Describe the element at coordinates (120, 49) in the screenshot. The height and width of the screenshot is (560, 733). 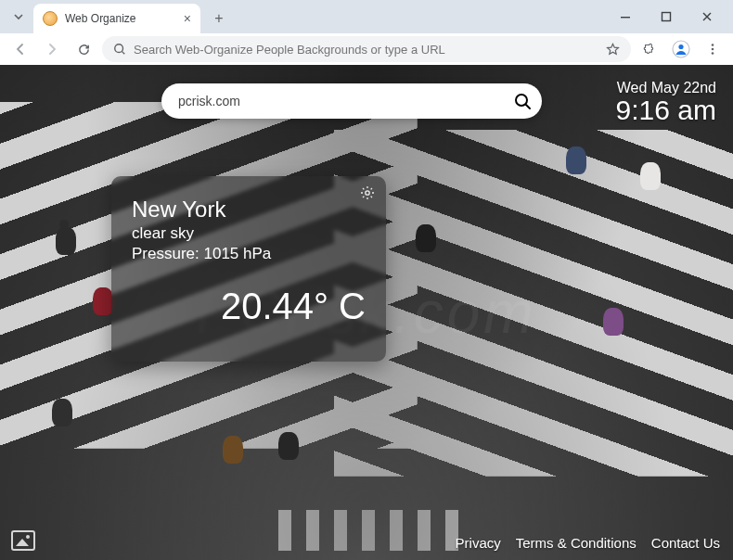
I see `search-icon` at that location.